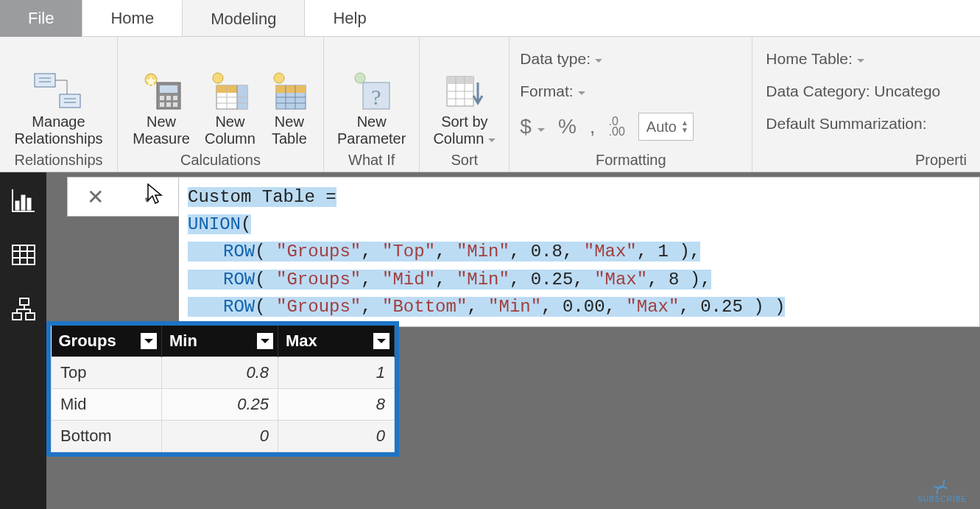 The height and width of the screenshot is (509, 980). I want to click on spin-down-icon: ▼, so click(685, 130).